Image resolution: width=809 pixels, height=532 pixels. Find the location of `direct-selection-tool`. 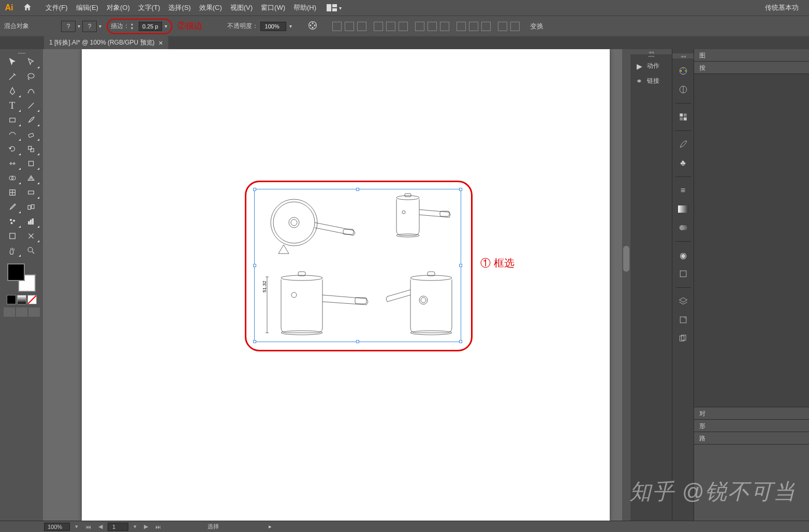

direct-selection-tool is located at coordinates (31, 62).